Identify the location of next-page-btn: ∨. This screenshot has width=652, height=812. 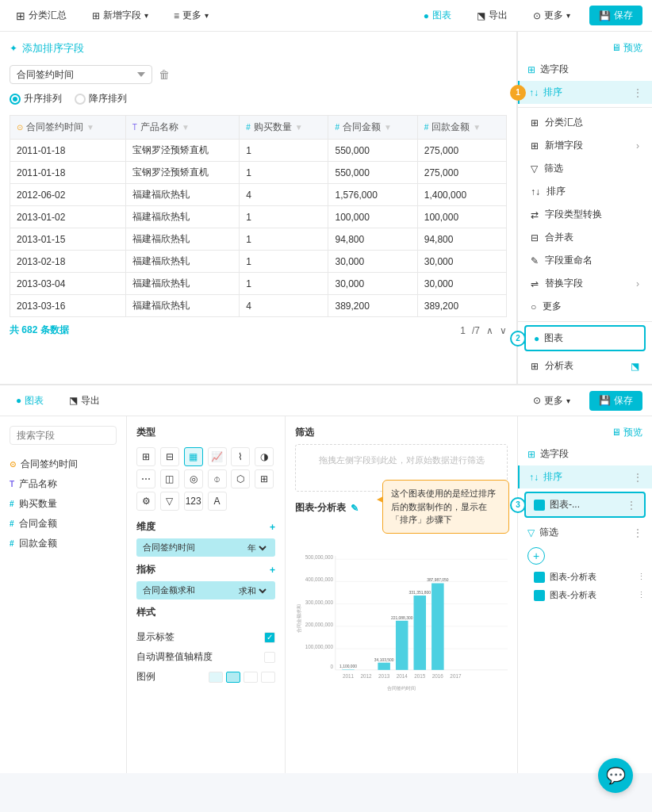
(503, 331).